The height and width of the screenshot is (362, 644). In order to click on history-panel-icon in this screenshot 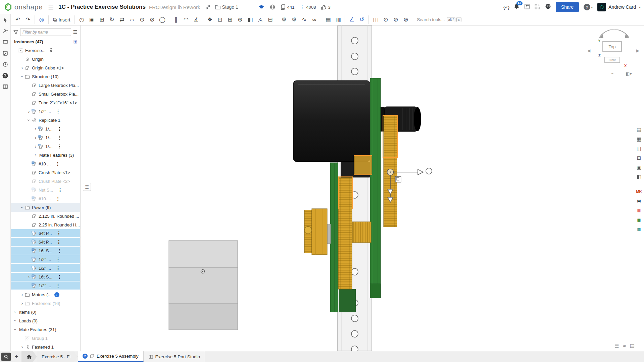, I will do `click(5, 64)`.